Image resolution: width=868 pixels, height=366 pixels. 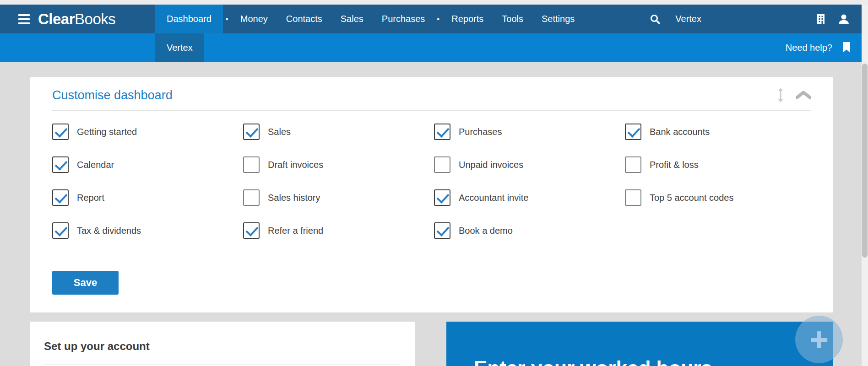 What do you see at coordinates (674, 165) in the screenshot?
I see `checkbox-label: Profit & loss` at bounding box center [674, 165].